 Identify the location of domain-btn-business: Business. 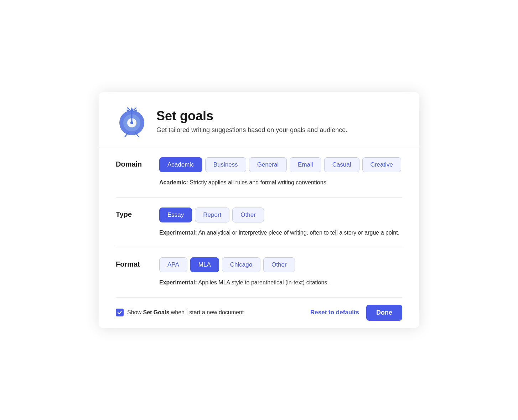
(226, 165).